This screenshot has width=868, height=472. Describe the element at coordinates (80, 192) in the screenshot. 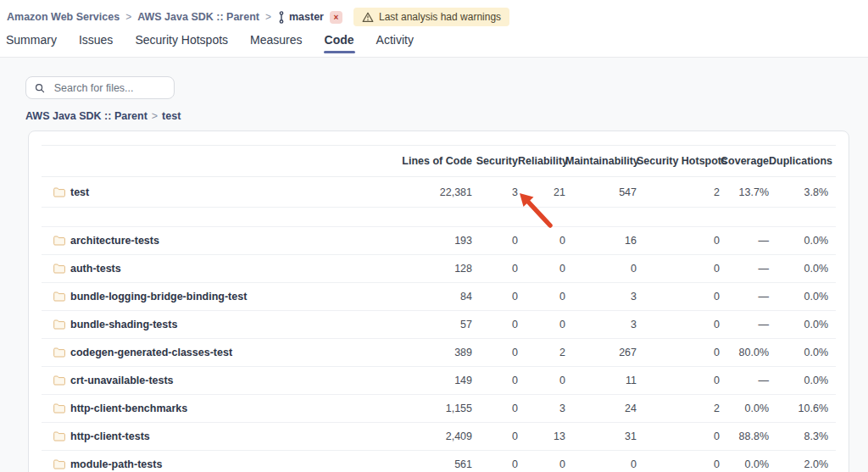

I see `file-name: test` at that location.